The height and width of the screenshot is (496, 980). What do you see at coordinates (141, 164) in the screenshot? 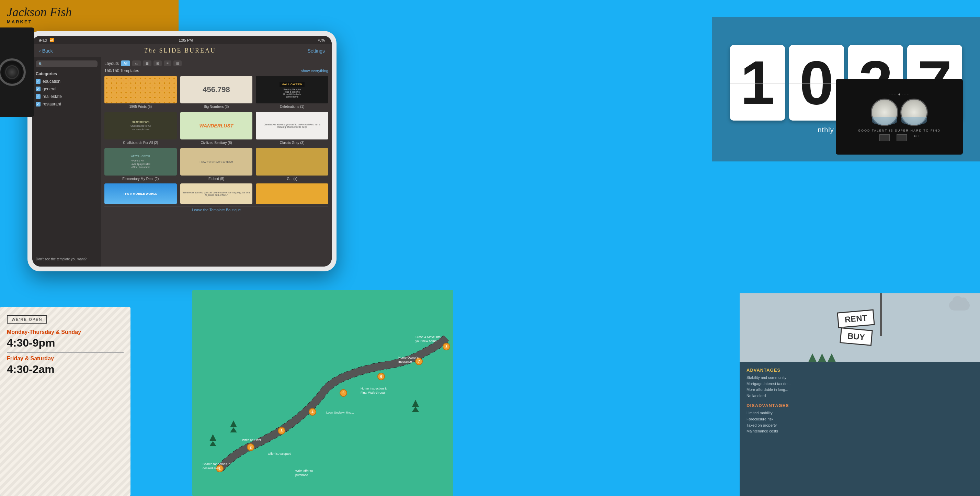
I see `template-elementary: WE WILL COVER • Point & Kill • Add tips …` at bounding box center [141, 164].